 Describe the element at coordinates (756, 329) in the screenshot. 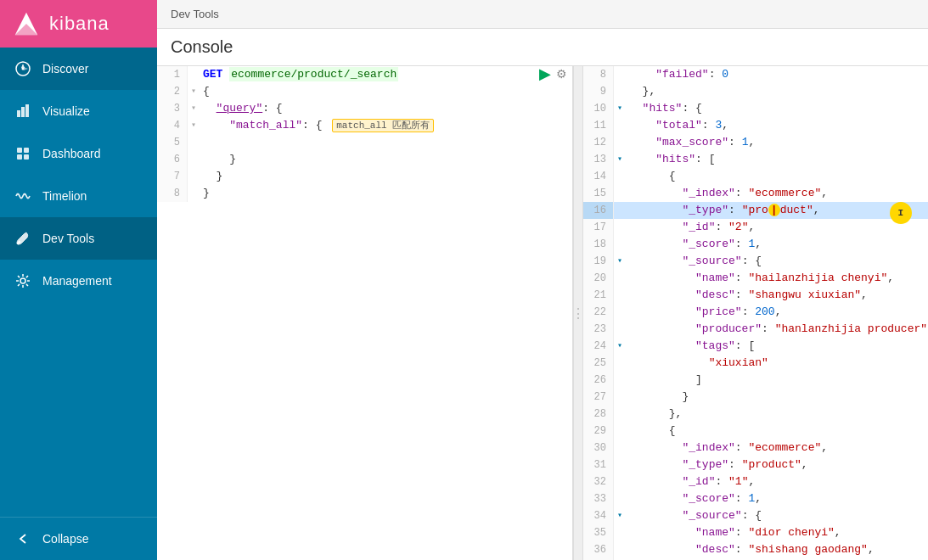

I see `output-line-23: 23 "producer": "hanlanzhijia producer",` at that location.